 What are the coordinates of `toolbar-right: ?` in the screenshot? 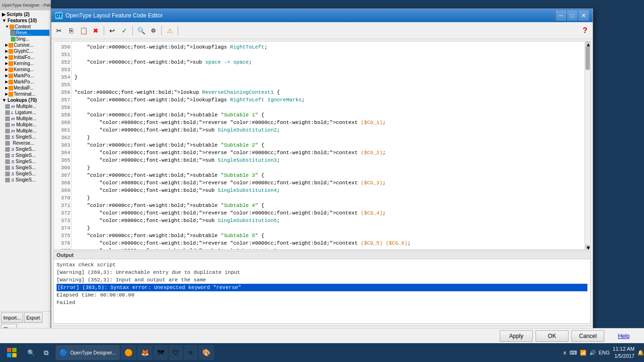 It's located at (585, 31).